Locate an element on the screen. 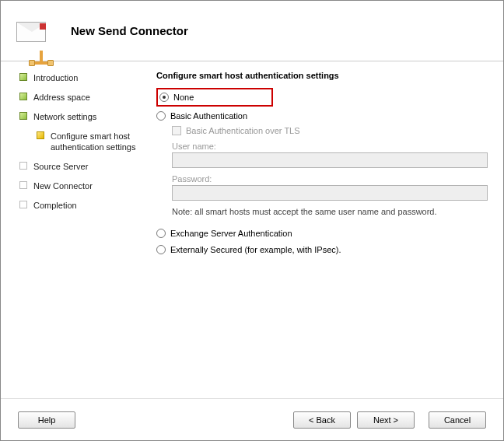 The image size is (504, 441). radio-label: None is located at coordinates (184, 97).